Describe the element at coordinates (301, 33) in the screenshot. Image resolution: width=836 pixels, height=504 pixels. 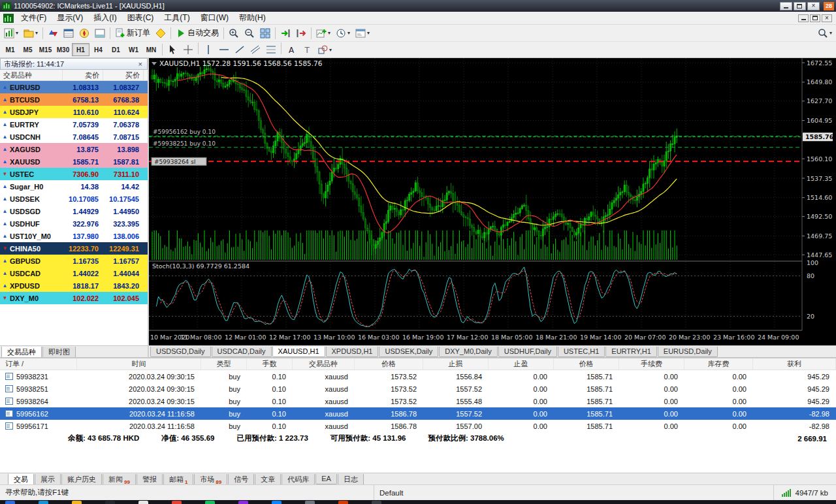
I see `chart-shift-toggle` at that location.